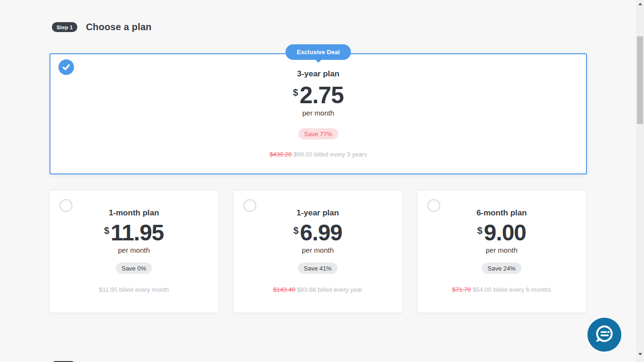  Describe the element at coordinates (318, 95) in the screenshot. I see `plan-price: $ 2.75` at that location.